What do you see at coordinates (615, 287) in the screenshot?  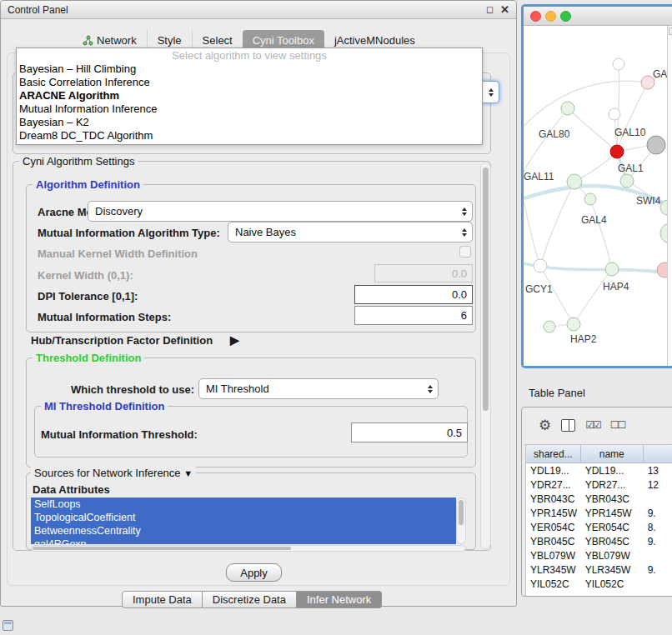 I see `node-label: HAP4` at bounding box center [615, 287].